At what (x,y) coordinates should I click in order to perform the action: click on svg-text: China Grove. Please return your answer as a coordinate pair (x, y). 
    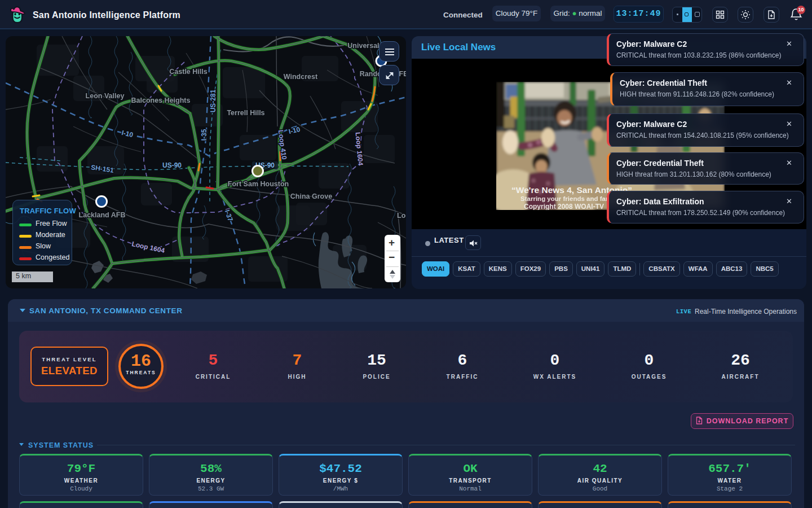
    Looking at the image, I should click on (311, 196).